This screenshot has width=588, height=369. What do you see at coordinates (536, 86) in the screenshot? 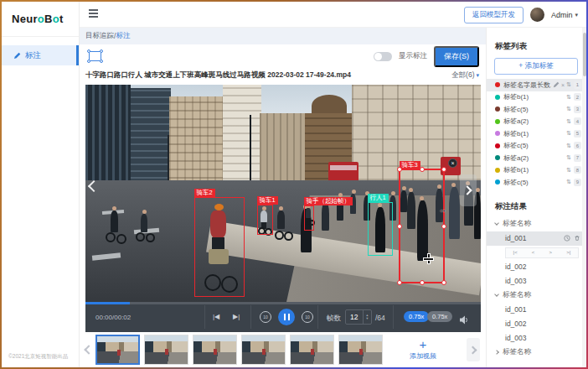
I see `tag-row-selected: 标签名字最长数... × ⇅ 1` at bounding box center [536, 86].